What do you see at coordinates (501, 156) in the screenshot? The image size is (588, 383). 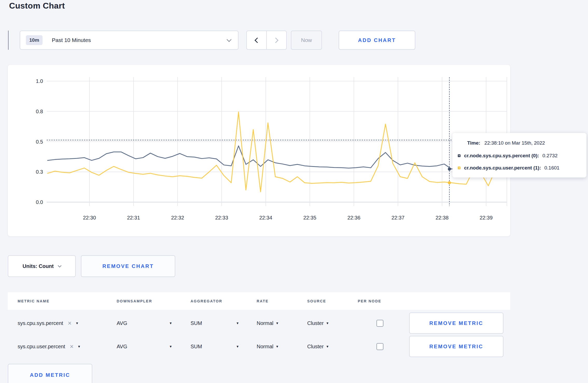 I see `tooltip-series-label: cr.node.sys.cpu.sys.percent (0):` at bounding box center [501, 156].